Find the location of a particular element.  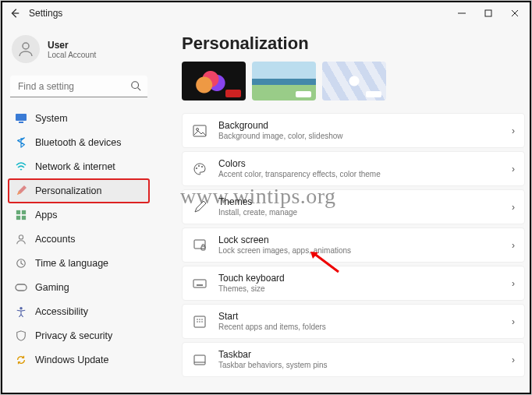

nav-label: Time & language is located at coordinates (72, 263).